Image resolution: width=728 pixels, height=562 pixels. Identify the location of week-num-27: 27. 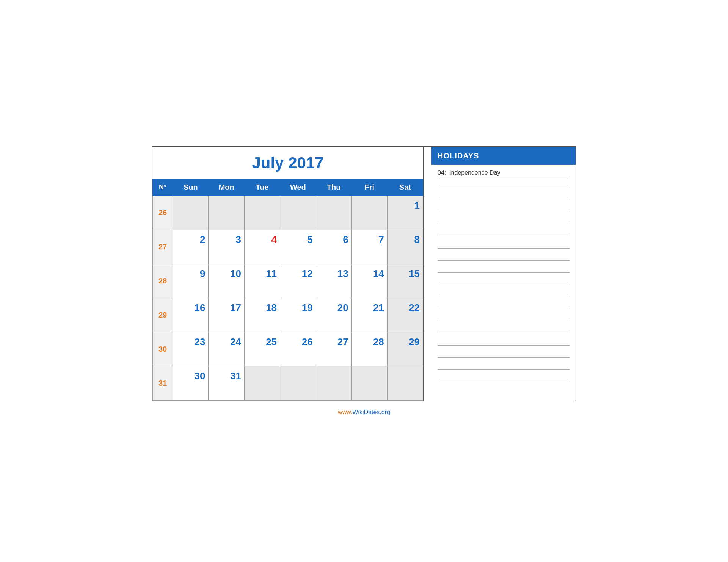
(163, 247).